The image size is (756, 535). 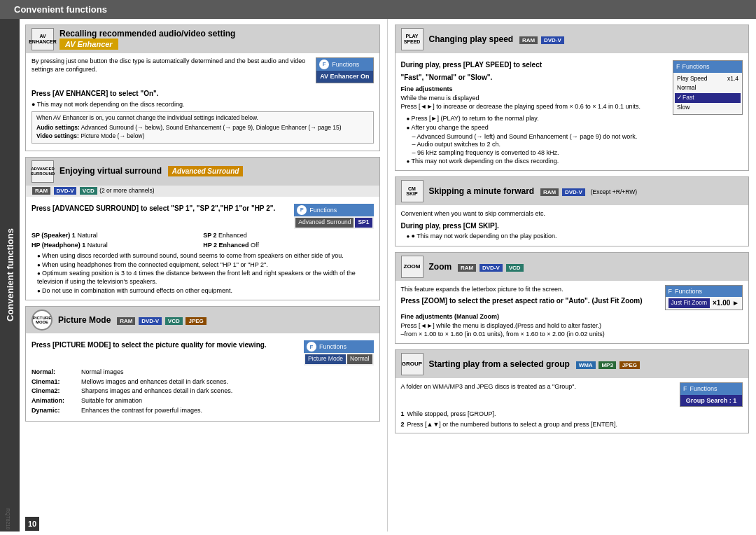 I want to click on group-panel-header: F Functions, so click(x=711, y=389).